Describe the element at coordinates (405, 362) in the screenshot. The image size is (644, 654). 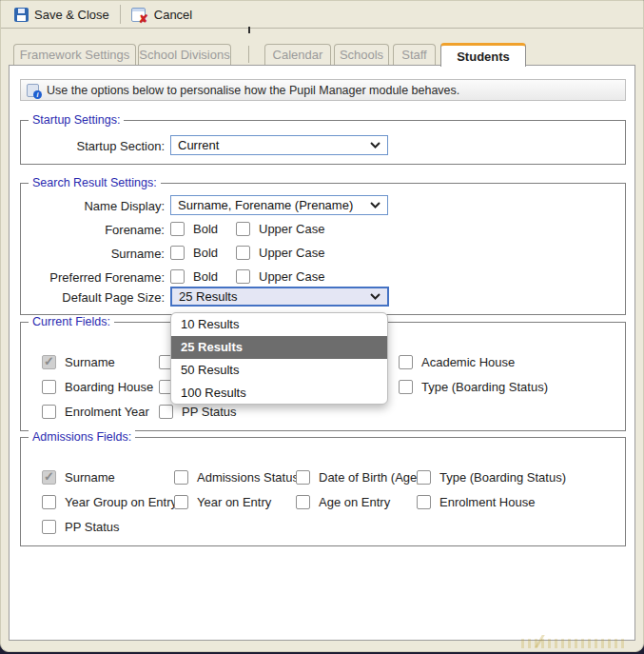
I see `current-academic-house-checkbox` at that location.